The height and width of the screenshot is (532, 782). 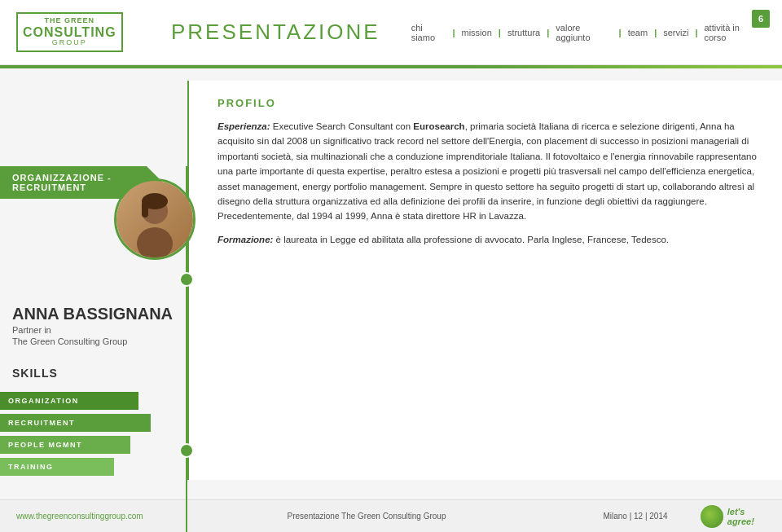 What do you see at coordinates (638, 33) in the screenshot?
I see `nav-team: team` at bounding box center [638, 33].